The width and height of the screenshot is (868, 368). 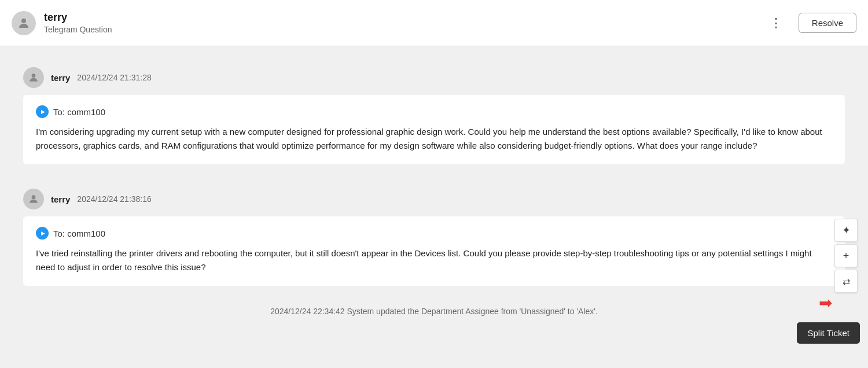 I want to click on more-options-button: ⋮, so click(x=777, y=23).